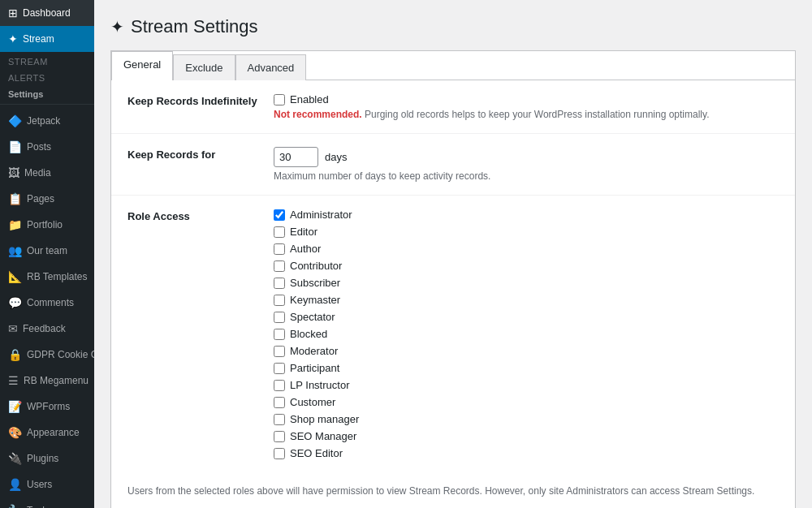 The image size is (812, 508). What do you see at coordinates (315, 368) in the screenshot?
I see `role-participant-label: Participant` at bounding box center [315, 368].